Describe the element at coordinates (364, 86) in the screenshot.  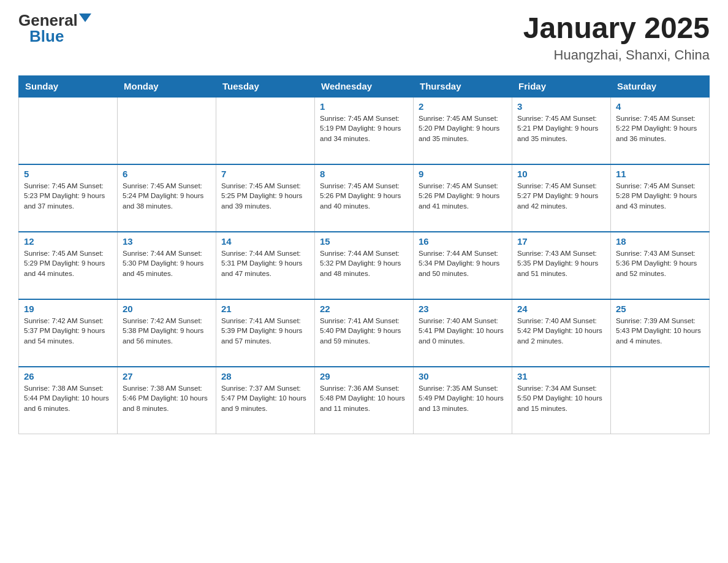
I see `calendar-header: Sunday Monday Tuesday Wednesday Thursday…` at that location.